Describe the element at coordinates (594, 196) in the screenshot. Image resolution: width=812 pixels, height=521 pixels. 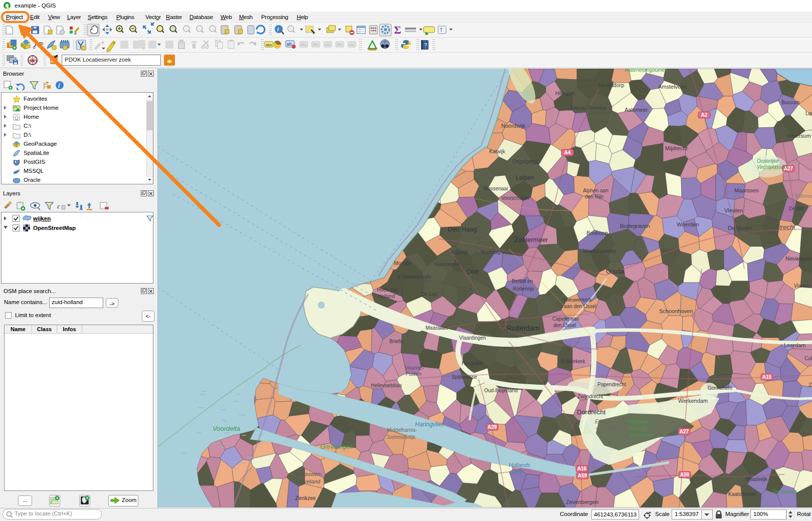
I see `svg-text: den Rijn` at that location.